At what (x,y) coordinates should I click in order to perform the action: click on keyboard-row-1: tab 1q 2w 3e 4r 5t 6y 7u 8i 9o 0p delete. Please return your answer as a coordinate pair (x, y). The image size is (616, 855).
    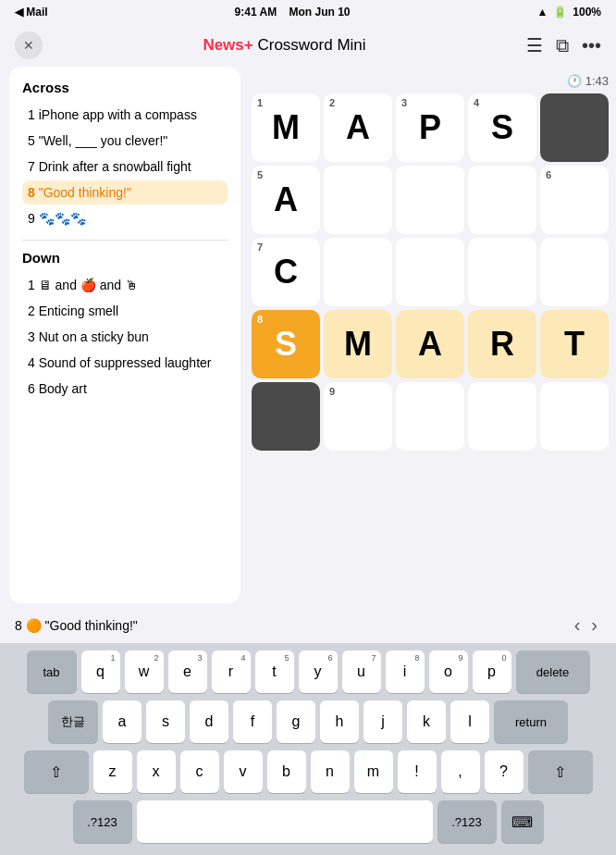
    Looking at the image, I should click on (308, 672).